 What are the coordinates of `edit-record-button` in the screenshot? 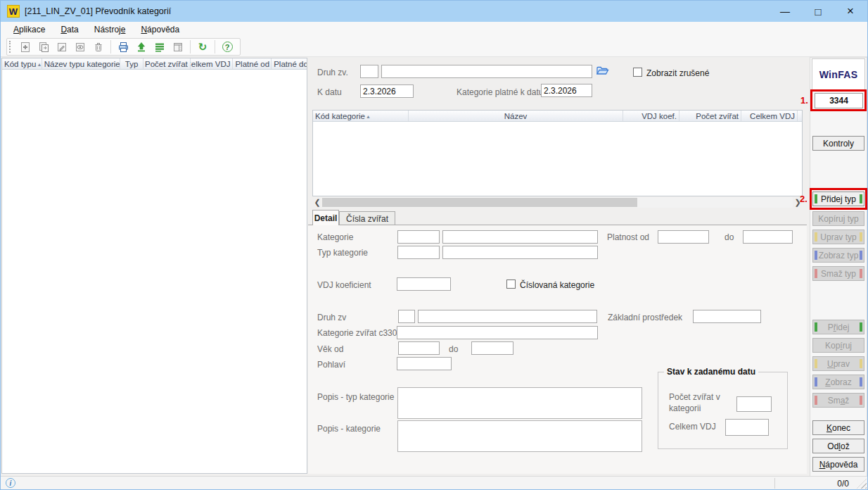 It's located at (62, 46).